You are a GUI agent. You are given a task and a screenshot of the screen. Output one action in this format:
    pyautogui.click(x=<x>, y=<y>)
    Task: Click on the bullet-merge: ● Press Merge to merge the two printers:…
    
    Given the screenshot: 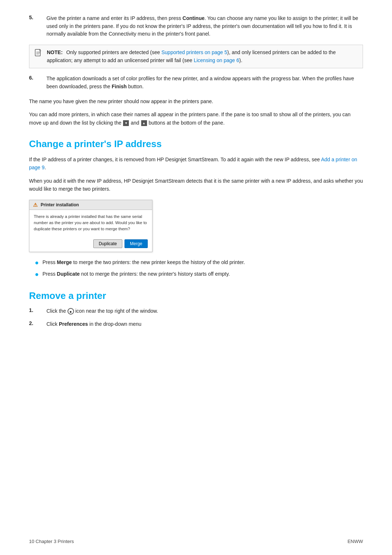 What is the action you would take?
    pyautogui.click(x=199, y=263)
    